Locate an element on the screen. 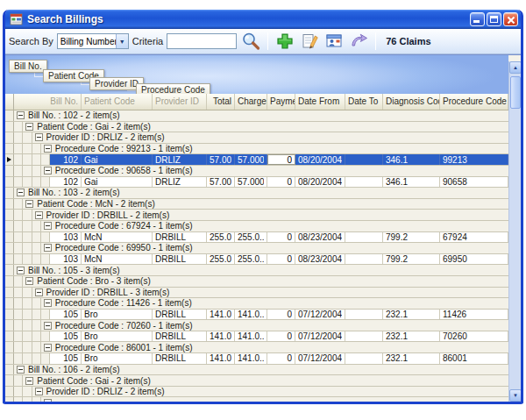 This screenshot has height=420, width=526. column-header-payme: Payme... is located at coordinates (281, 102).